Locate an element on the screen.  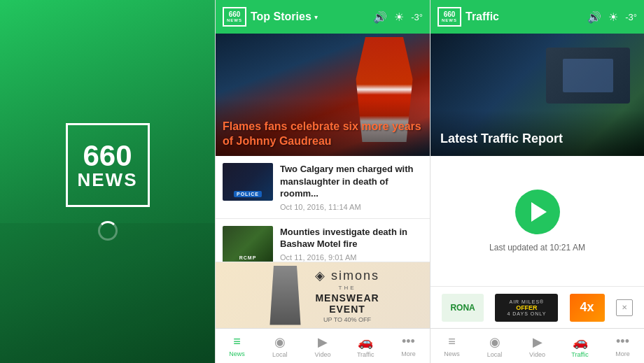
ad-figure is located at coordinates (286, 295).